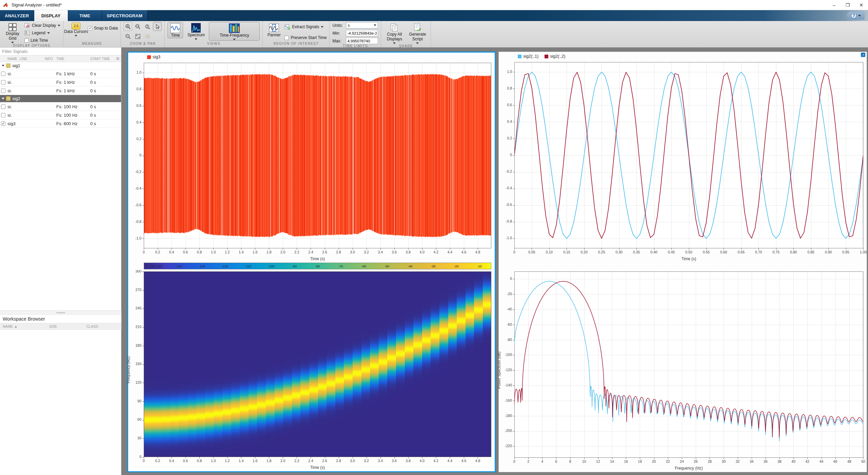 This screenshot has width=868, height=475. I want to click on pan-button, so click(147, 36).